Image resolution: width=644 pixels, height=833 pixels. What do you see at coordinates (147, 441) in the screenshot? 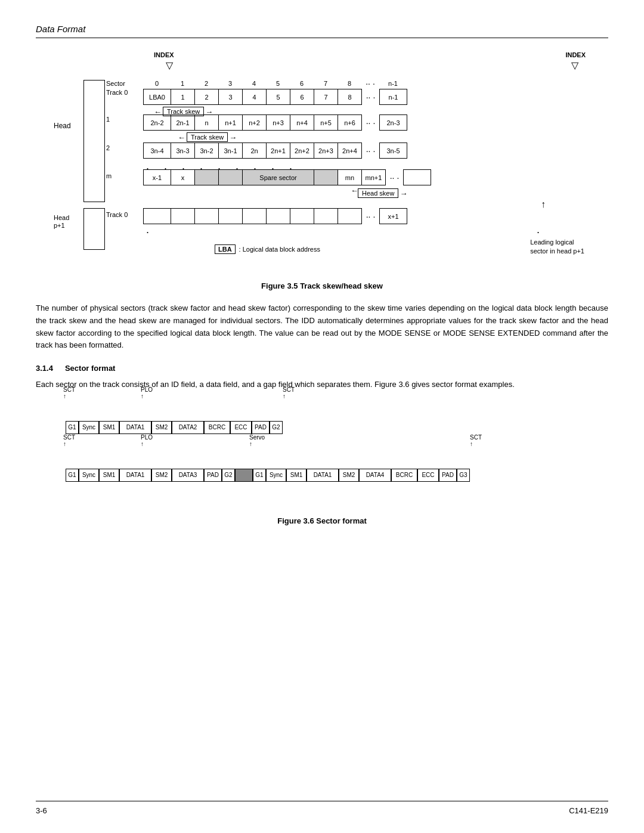
I see `plo-label2: PLO↑` at bounding box center [147, 441].